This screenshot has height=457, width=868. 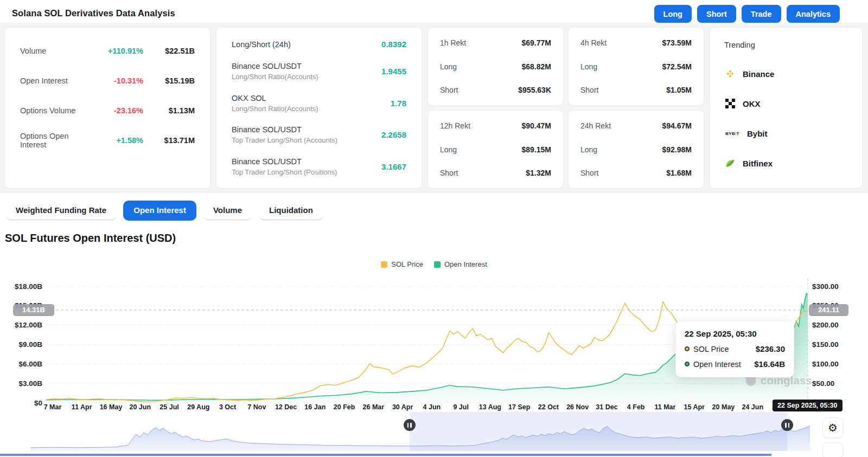 I want to click on x-axis-label: 4 Feb, so click(x=636, y=407).